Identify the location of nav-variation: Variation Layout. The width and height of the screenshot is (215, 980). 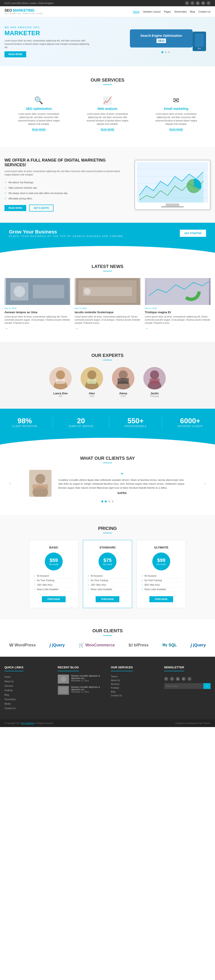
(151, 11).